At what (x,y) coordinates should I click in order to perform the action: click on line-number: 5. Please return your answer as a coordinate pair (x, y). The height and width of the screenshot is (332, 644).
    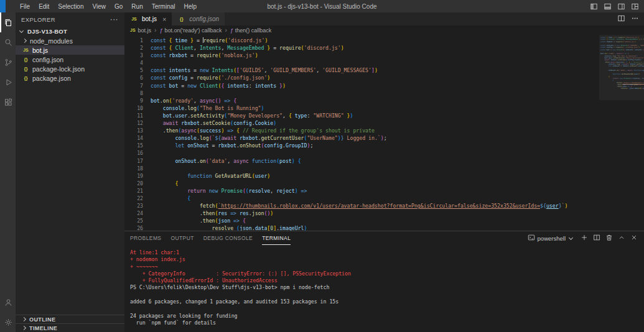
    Looking at the image, I should click on (134, 70).